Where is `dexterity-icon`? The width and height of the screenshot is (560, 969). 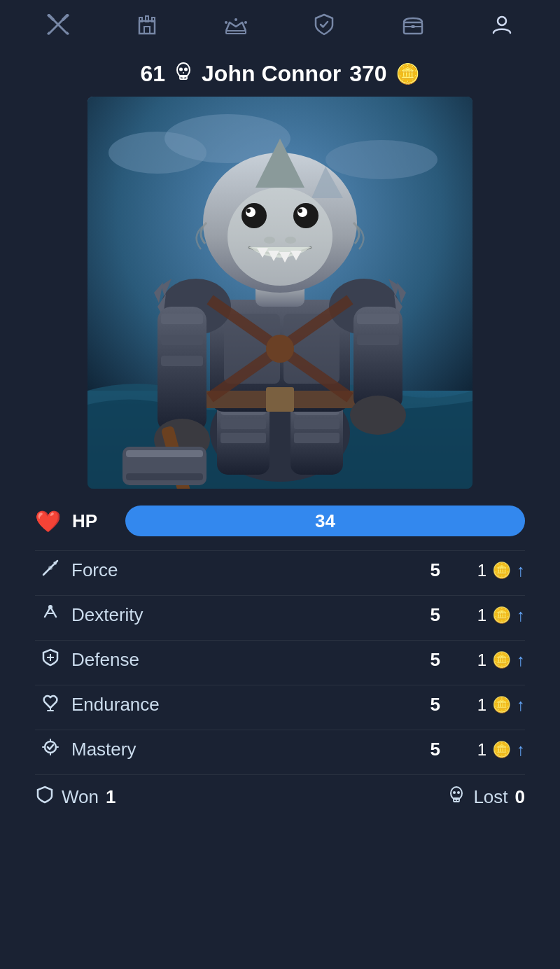 dexterity-icon is located at coordinates (50, 615).